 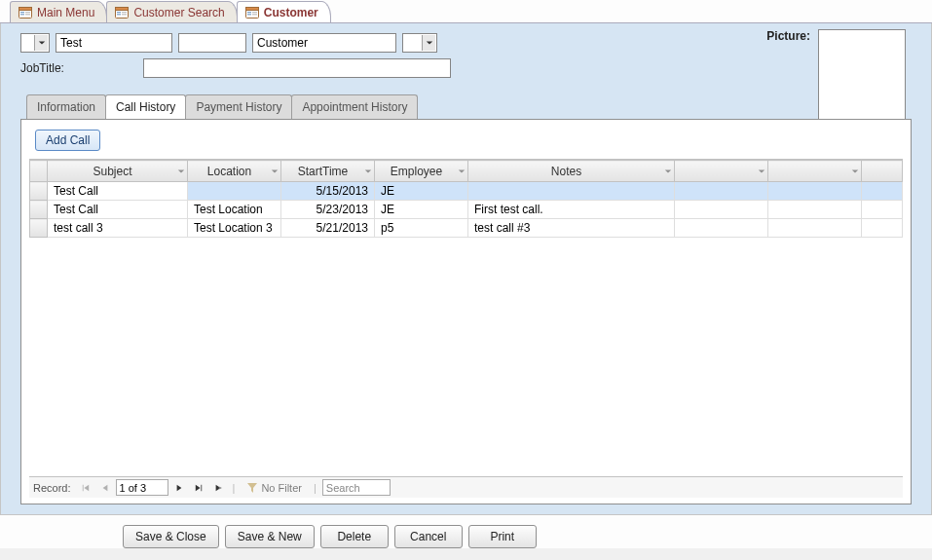 What do you see at coordinates (466, 487) in the screenshot?
I see `record-navigator: Record: | No Filter |` at bounding box center [466, 487].